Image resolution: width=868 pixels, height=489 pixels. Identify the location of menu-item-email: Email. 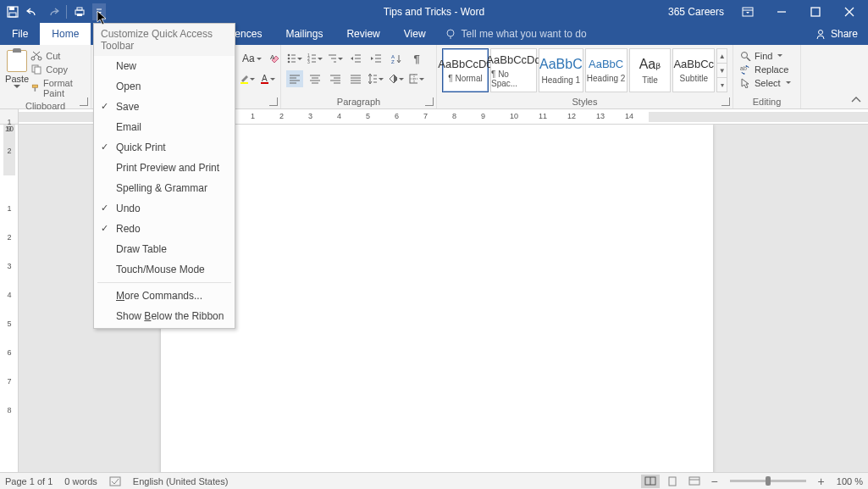
(164, 127).